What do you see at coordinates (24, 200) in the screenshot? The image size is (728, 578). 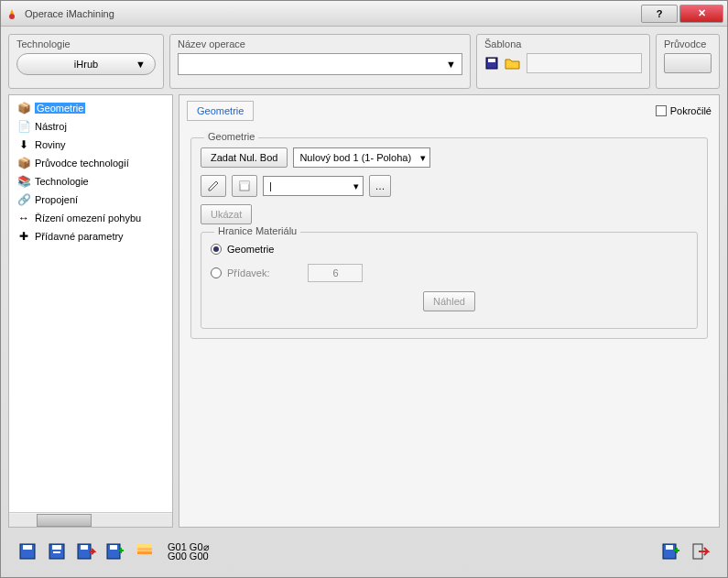 I see `tree-item-icon: 🔗` at bounding box center [24, 200].